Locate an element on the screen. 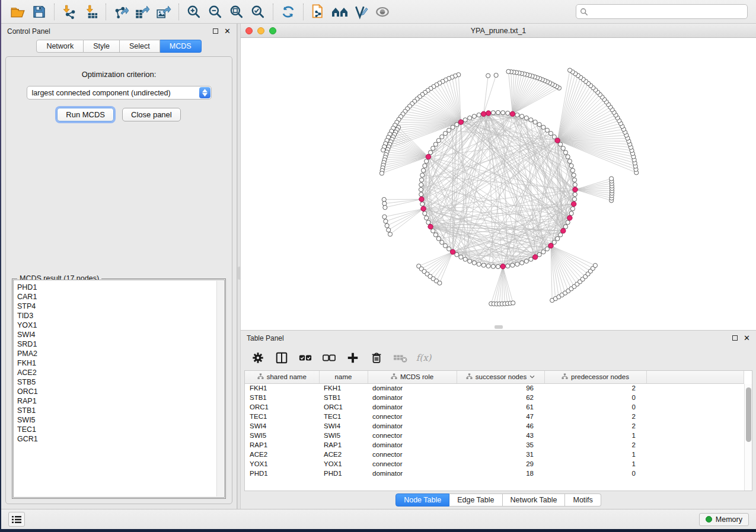  delete-column-button is located at coordinates (377, 358).